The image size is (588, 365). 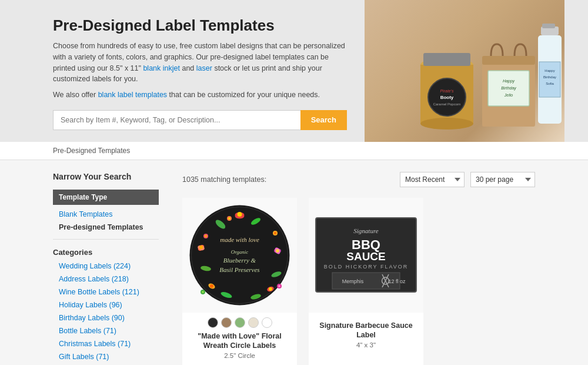 I want to click on sidebar-item-wedding: Wedding Labels (224), so click(x=106, y=266).